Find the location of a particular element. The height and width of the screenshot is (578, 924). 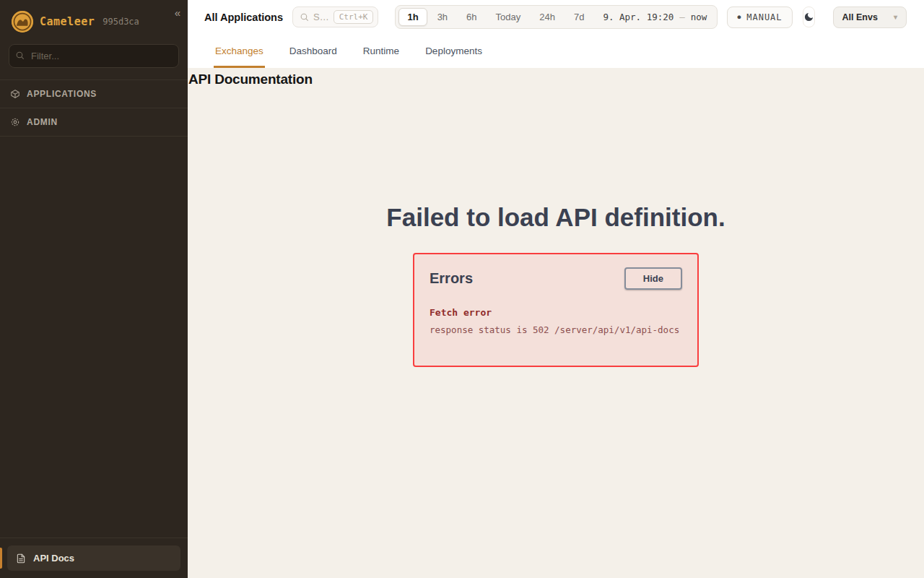

moon-icon is located at coordinates (808, 17).